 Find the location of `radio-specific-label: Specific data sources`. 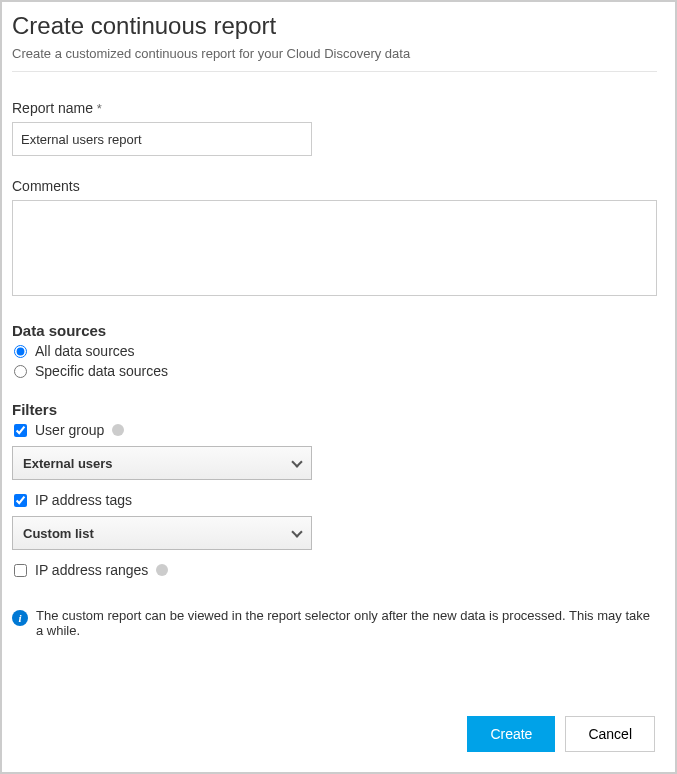

radio-specific-label: Specific data sources is located at coordinates (102, 371).